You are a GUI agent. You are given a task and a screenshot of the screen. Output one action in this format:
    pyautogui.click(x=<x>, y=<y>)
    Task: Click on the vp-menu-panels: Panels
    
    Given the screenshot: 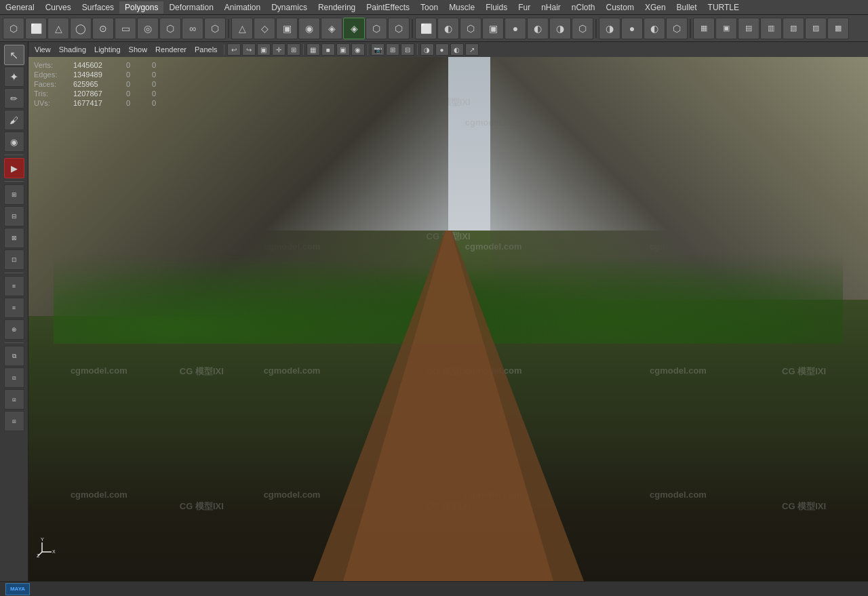 What is the action you would take?
    pyautogui.click(x=206, y=49)
    